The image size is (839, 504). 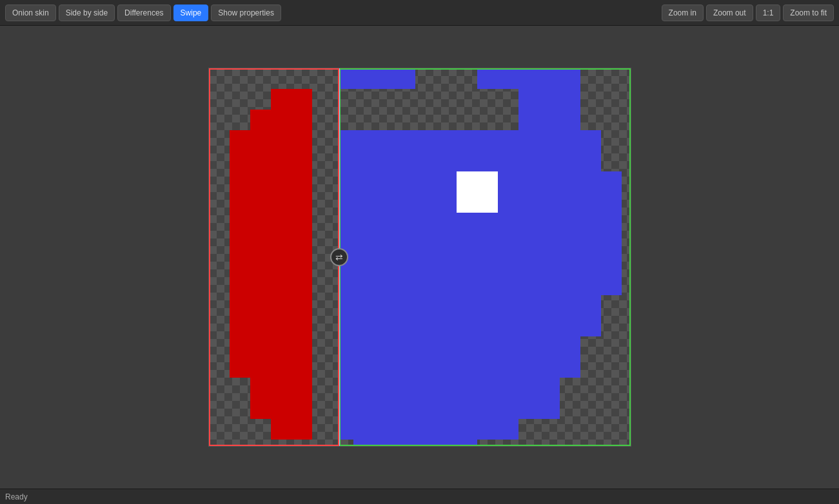 I want to click on show-properties-button: Show properties, so click(x=246, y=13).